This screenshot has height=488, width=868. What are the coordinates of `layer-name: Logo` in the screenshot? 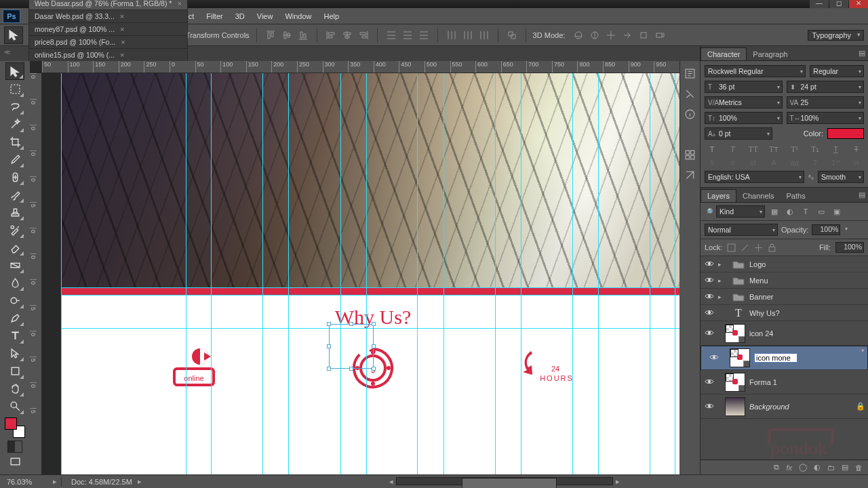 It's located at (808, 264).